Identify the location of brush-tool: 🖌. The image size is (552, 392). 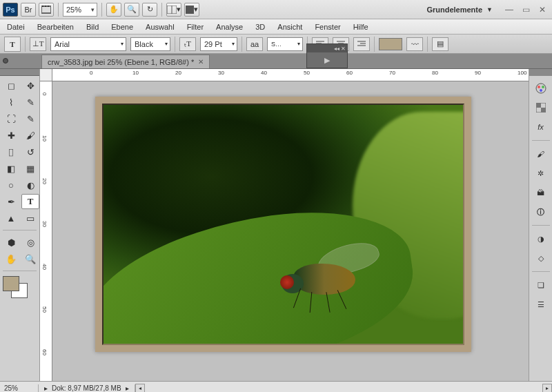
(30, 135).